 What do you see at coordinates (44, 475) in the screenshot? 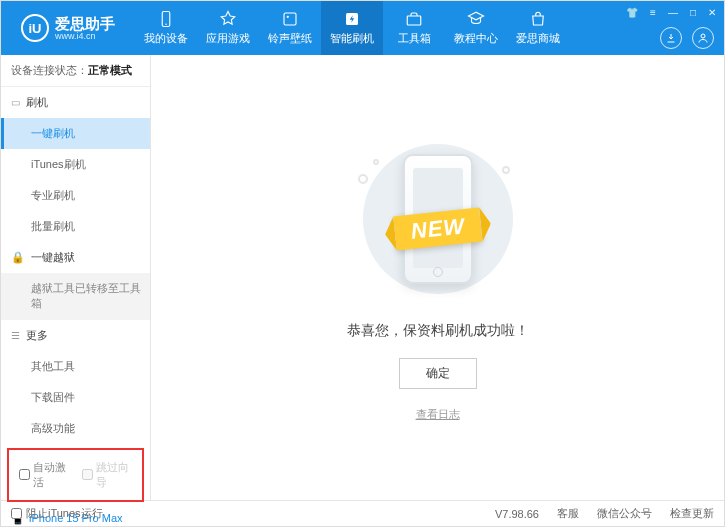
I see `auto-activate-checkbox: 自动激活` at bounding box center [44, 475].